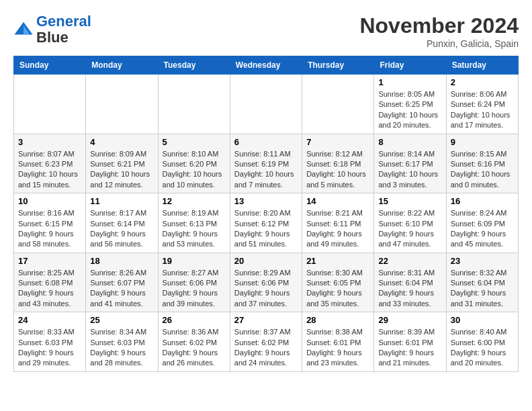 The width and height of the screenshot is (532, 411). What do you see at coordinates (50, 164) in the screenshot?
I see `calendar-day-cell: 3Sunrise: 8:07 AM Sunset: 6:23 PM Daylig…` at bounding box center [50, 164].